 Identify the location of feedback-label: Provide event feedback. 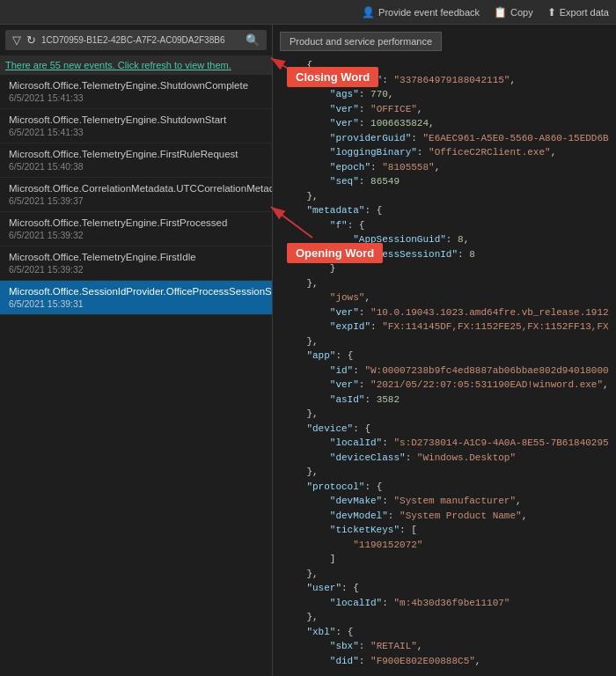
(429, 12).